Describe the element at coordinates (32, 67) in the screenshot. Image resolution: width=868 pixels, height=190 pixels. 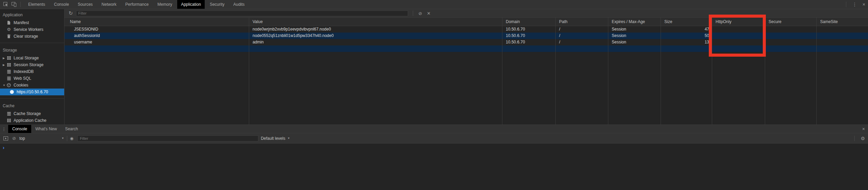
I see `application-sidebar: Application Manifest ⚙ Service Workers` at that location.